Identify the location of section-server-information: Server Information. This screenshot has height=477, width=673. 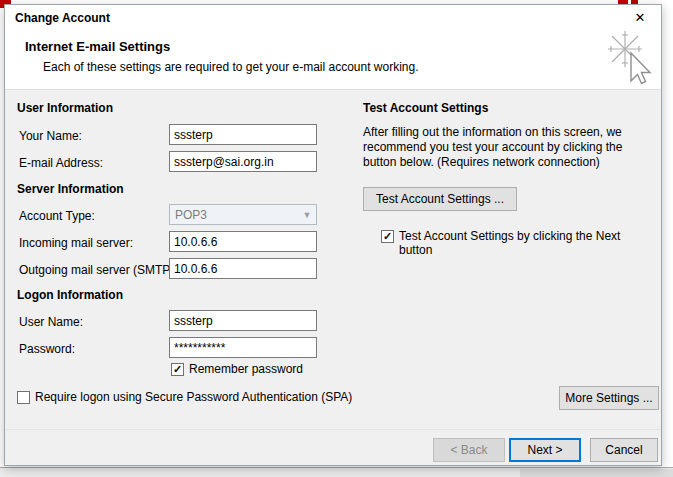
(70, 189).